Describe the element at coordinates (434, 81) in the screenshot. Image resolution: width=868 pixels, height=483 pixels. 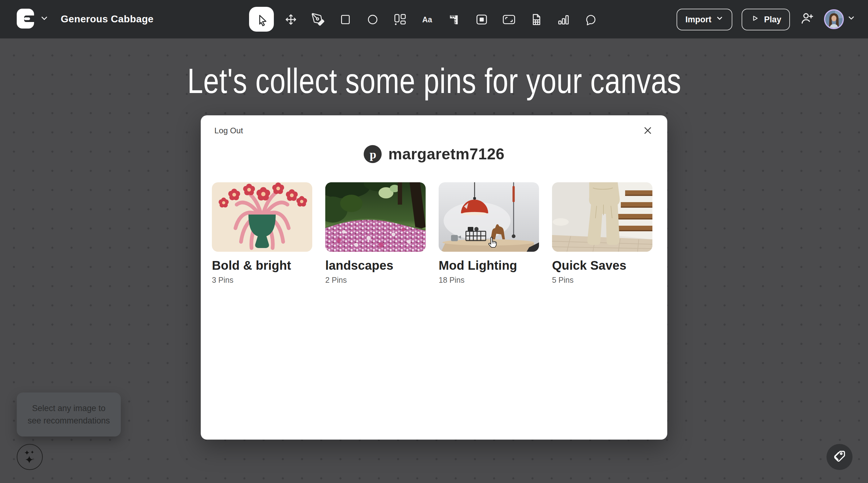
I see `canvas-heading: Let's collect some pins for your canvas` at that location.